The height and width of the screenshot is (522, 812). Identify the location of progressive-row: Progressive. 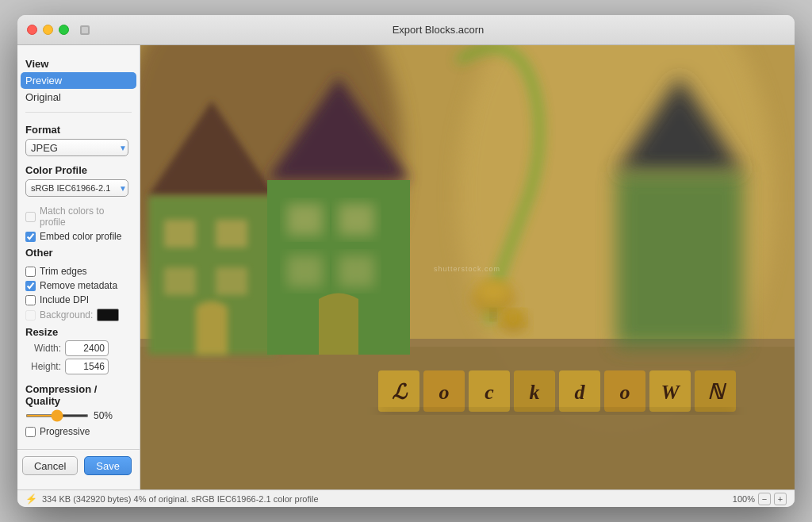
(79, 432).